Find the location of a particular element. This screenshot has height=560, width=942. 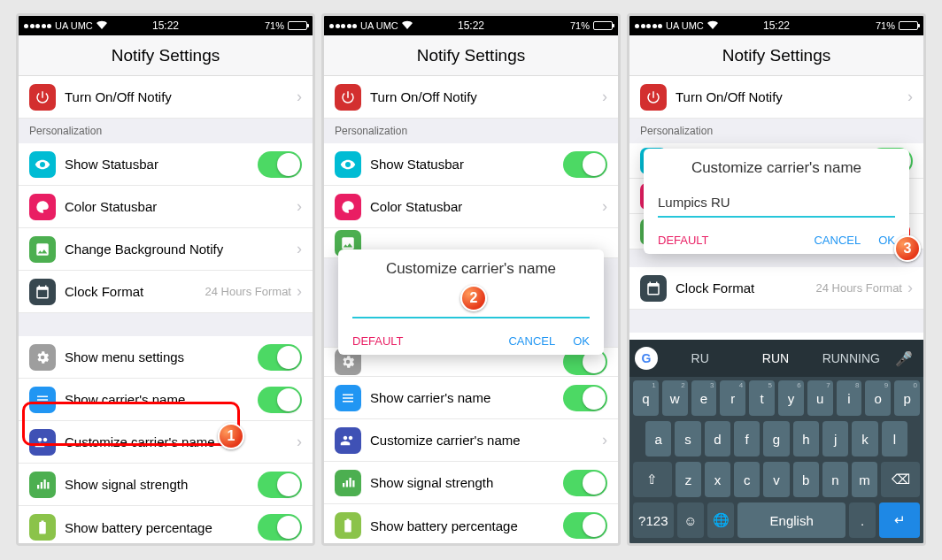

key-s: s is located at coordinates (687, 439).